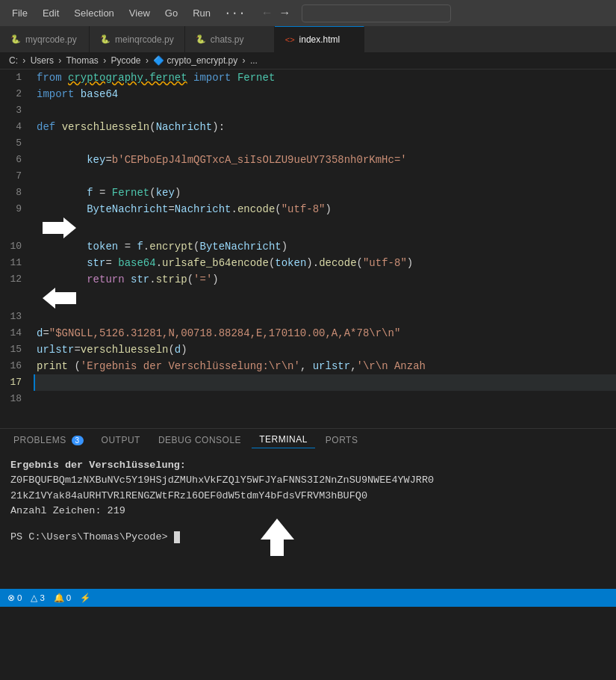 The image size is (616, 680). I want to click on tab-label-chats: chats.py, so click(227, 40).